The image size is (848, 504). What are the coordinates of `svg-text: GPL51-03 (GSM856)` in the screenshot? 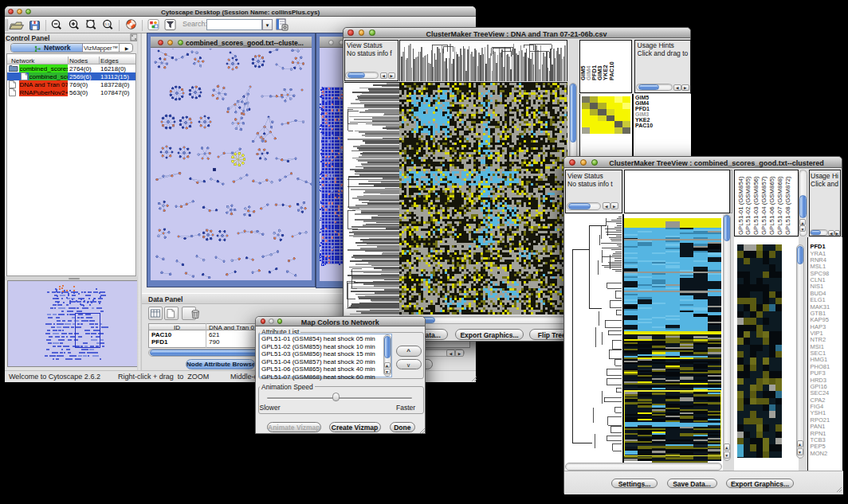 It's located at (756, 205).